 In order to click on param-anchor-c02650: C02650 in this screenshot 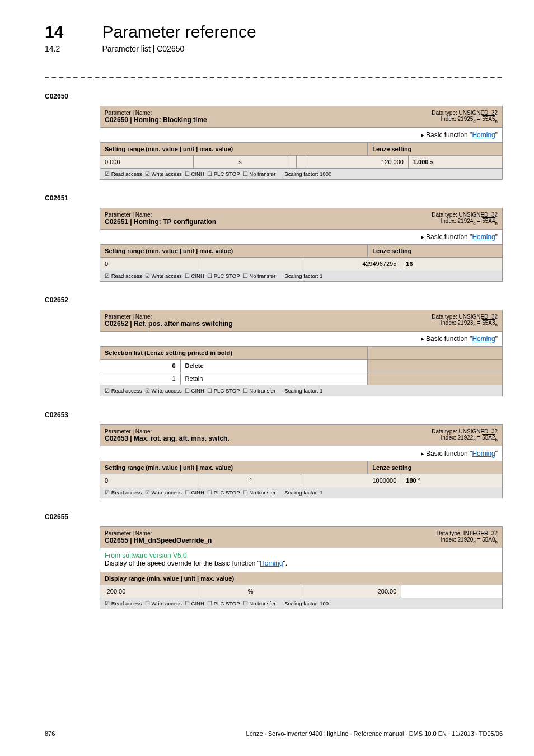, I will do `click(274, 96)`.